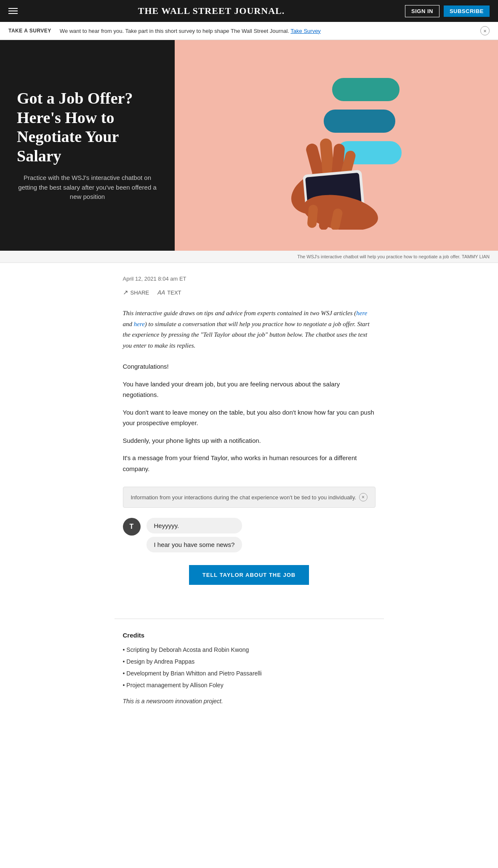  What do you see at coordinates (169, 292) in the screenshot?
I see `text-size-button: 𝘈𝘈 TEXT` at bounding box center [169, 292].